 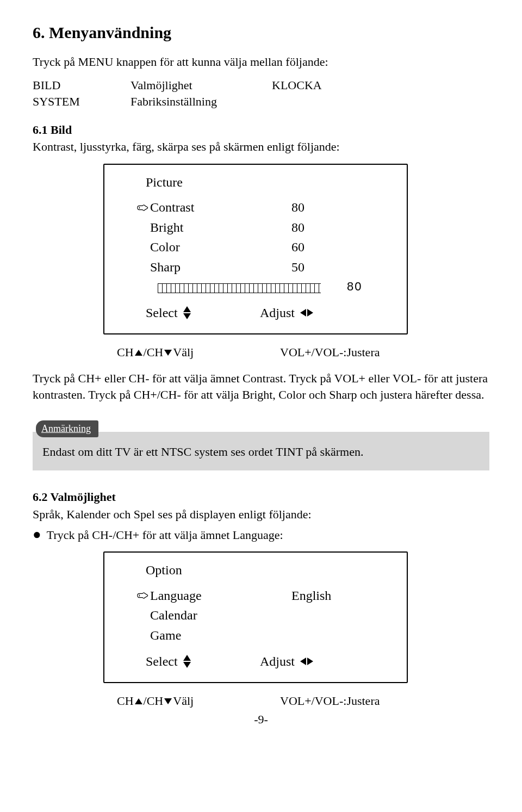 I want to click on intro-text: Tryck på MENU knappen för att kunna välj…, so click(x=261, y=62).